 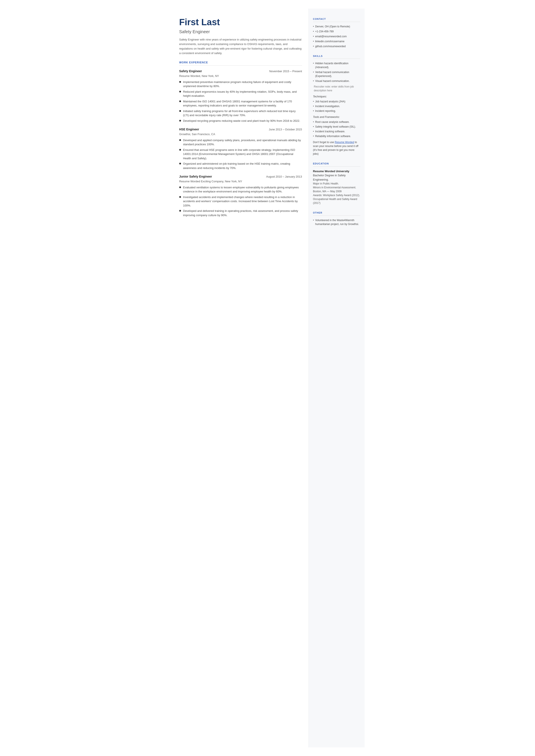 I want to click on techniques-label: Techniques:, so click(x=337, y=97).